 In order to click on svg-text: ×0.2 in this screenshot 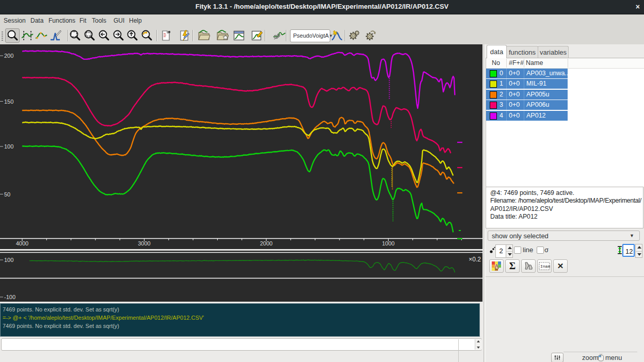, I will do `click(475, 259)`.